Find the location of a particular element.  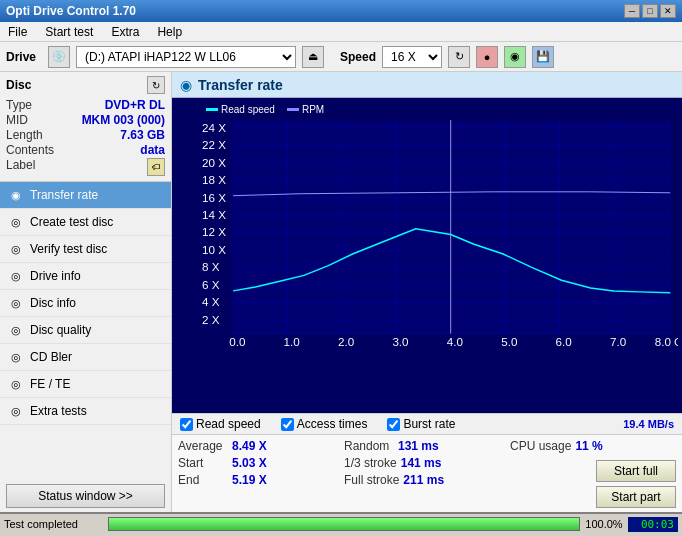

transfer-rate-icon: ◉ is located at coordinates (16, 195).